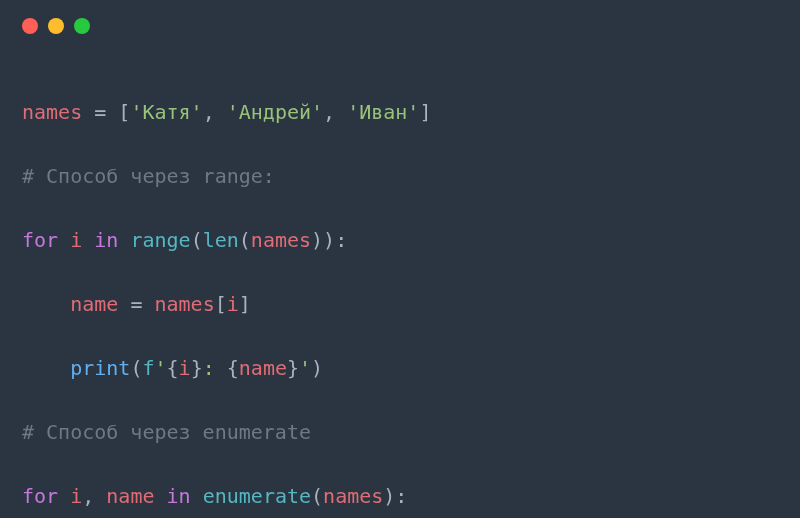 The height and width of the screenshot is (518, 800). What do you see at coordinates (400, 432) in the screenshot?
I see `code-line: # Способ через enumerate` at bounding box center [400, 432].